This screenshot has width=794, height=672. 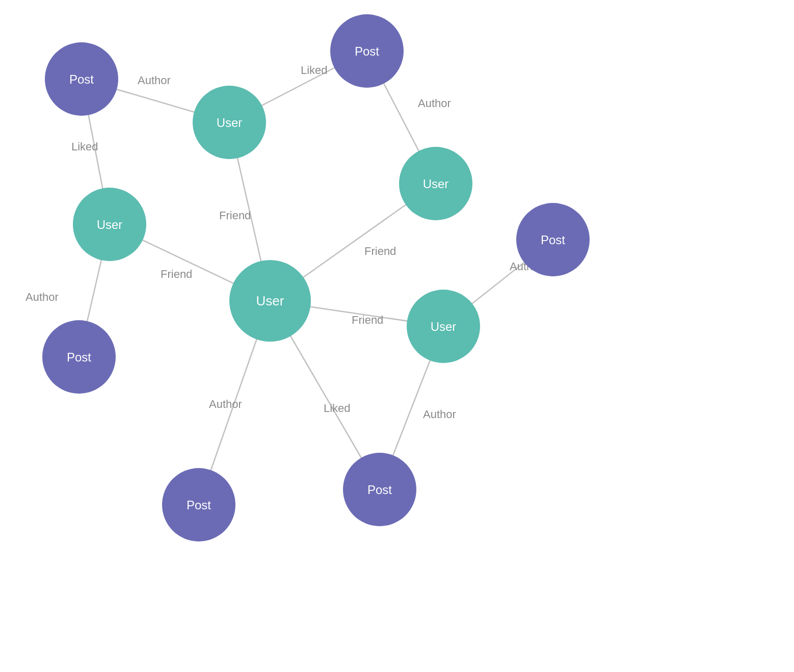 I want to click on edge-label-friend-3: Friend, so click(x=380, y=251).